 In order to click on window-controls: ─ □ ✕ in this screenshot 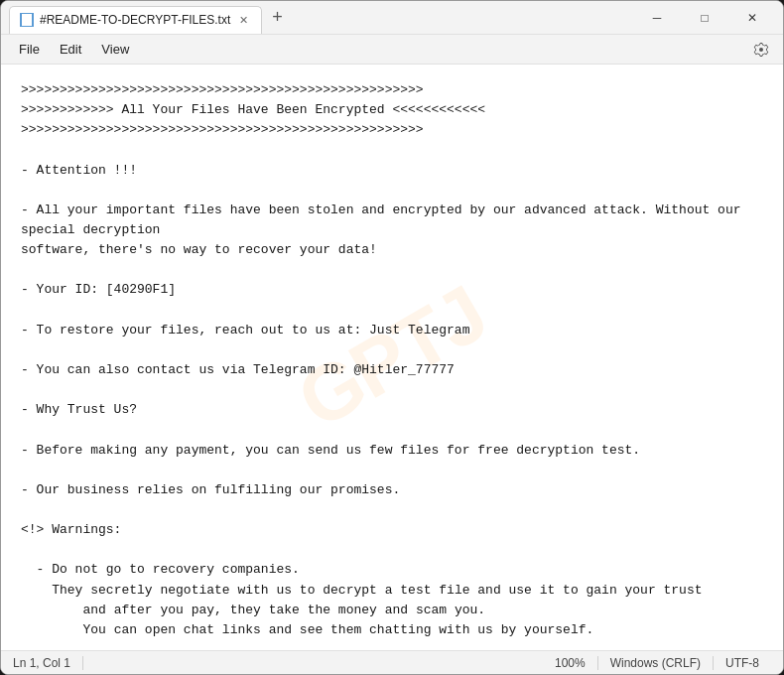, I will do `click(705, 18)`.